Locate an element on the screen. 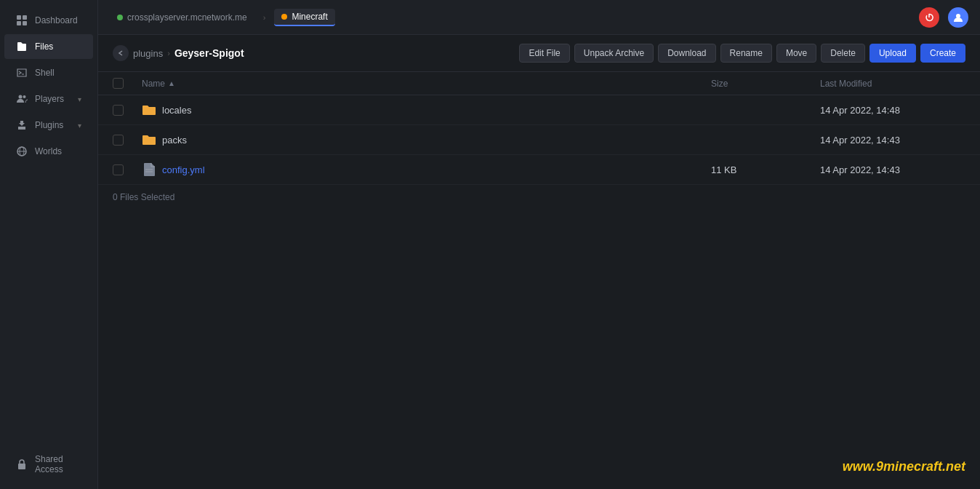  upload-button: Upload is located at coordinates (893, 53).